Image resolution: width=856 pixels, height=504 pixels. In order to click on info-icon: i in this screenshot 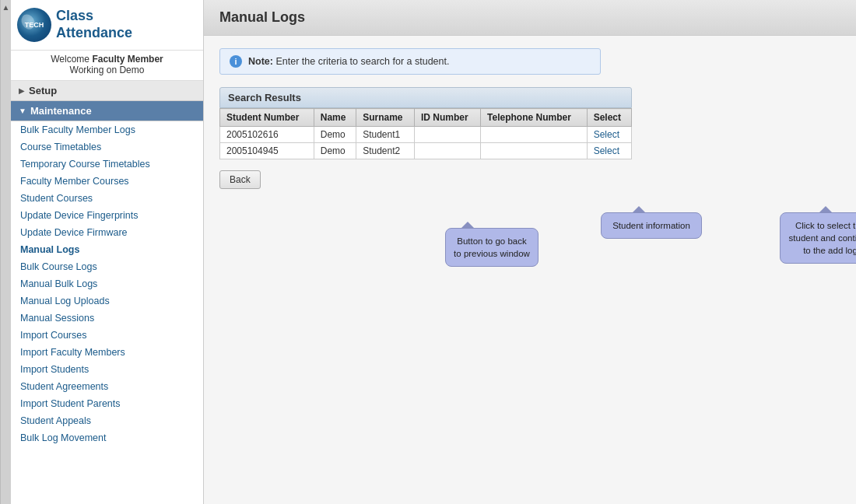, I will do `click(236, 61)`.